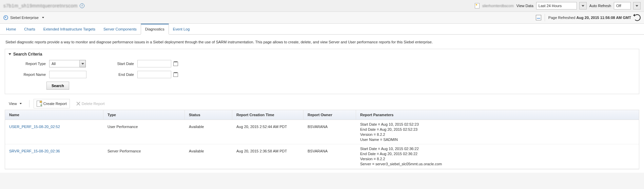  Describe the element at coordinates (477, 6) in the screenshot. I see `server-icon` at that location.